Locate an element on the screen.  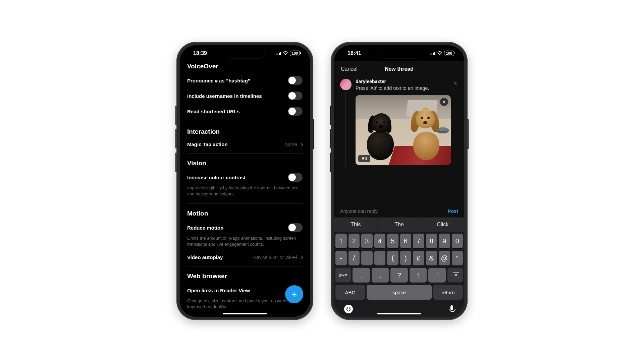
emoji-button is located at coordinates (348, 309).